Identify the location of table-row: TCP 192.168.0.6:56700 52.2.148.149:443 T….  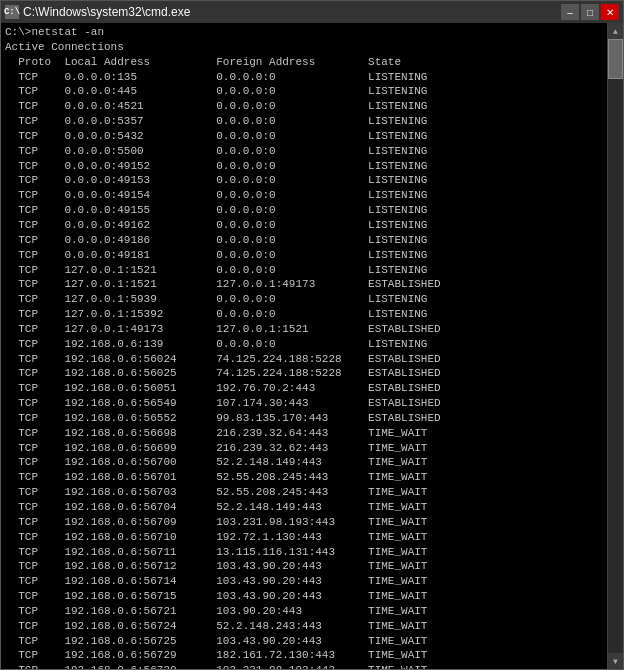
(304, 462).